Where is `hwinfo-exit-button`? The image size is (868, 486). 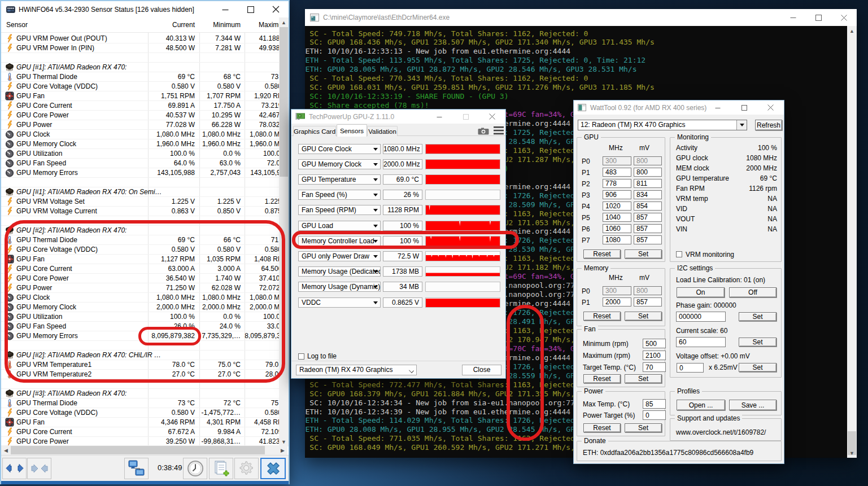
hwinfo-exit-button is located at coordinates (273, 469).